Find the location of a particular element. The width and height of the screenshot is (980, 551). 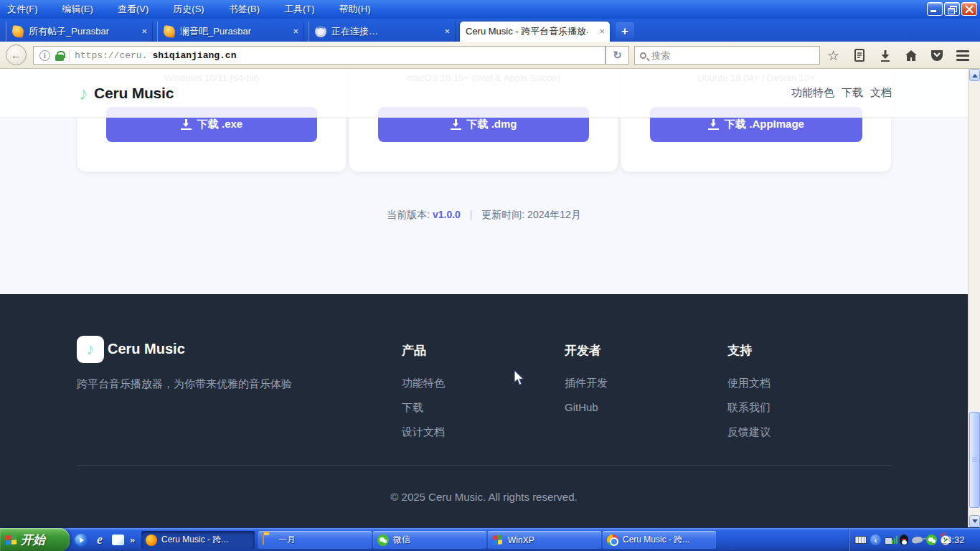

taskbar-item-label: 微信 is located at coordinates (402, 540).